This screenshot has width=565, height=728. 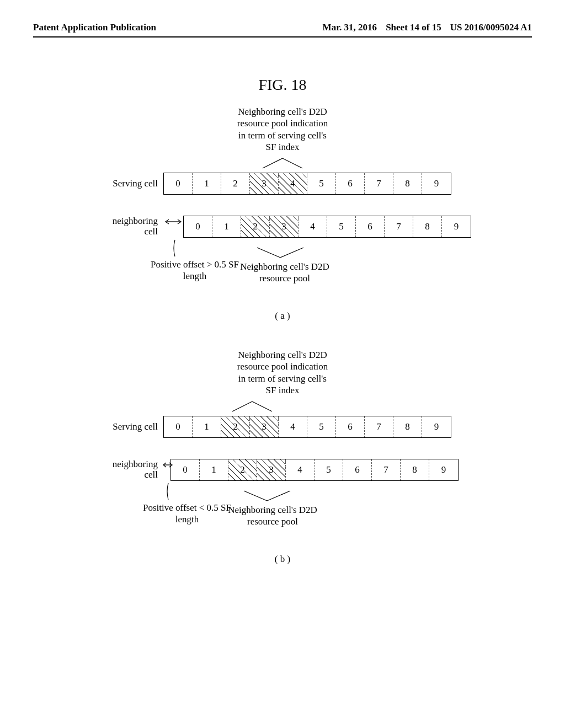 What do you see at coordinates (414, 28) in the screenshot?
I see `header-sheet: Sheet 14 of 15` at bounding box center [414, 28].